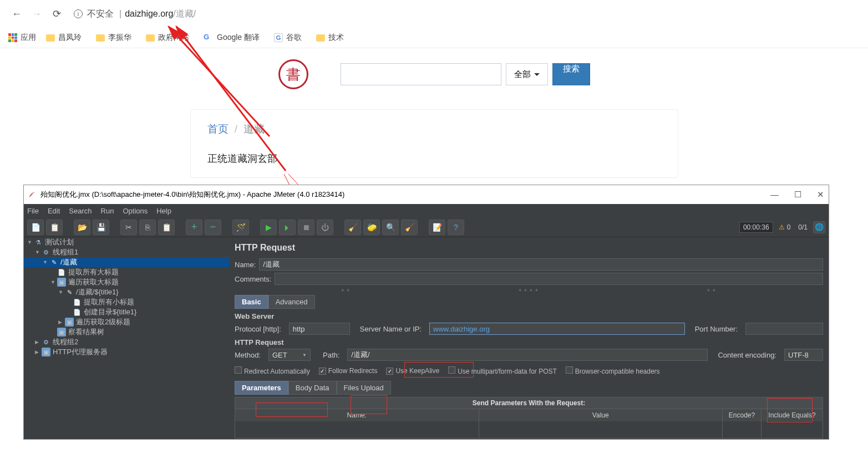 This screenshot has height=469, width=868. What do you see at coordinates (232, 38) in the screenshot?
I see `bookmark-item: GGoogle 翻译` at bounding box center [232, 38].